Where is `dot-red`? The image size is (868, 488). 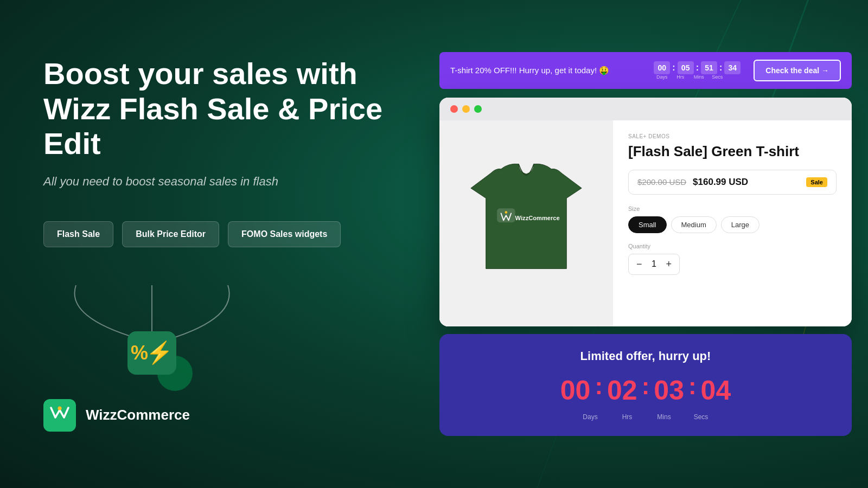 dot-red is located at coordinates (454, 109).